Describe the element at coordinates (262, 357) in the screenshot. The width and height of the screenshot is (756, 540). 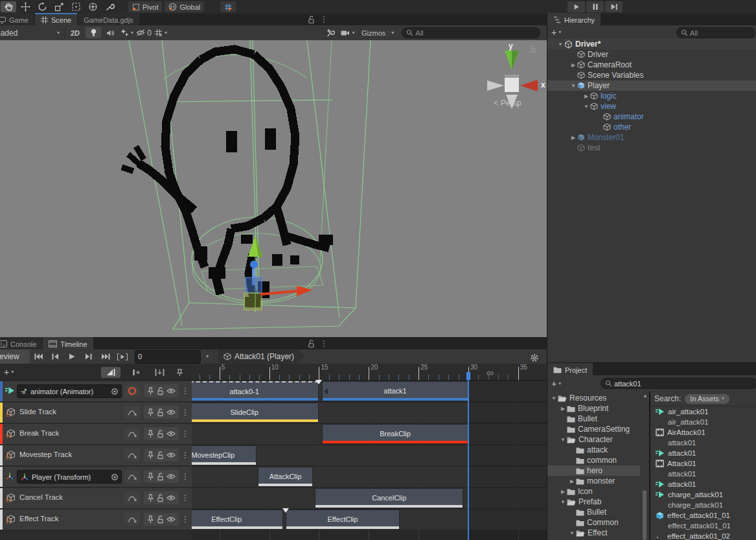
I see `breadcrumb: Attack01 (Player)` at that location.